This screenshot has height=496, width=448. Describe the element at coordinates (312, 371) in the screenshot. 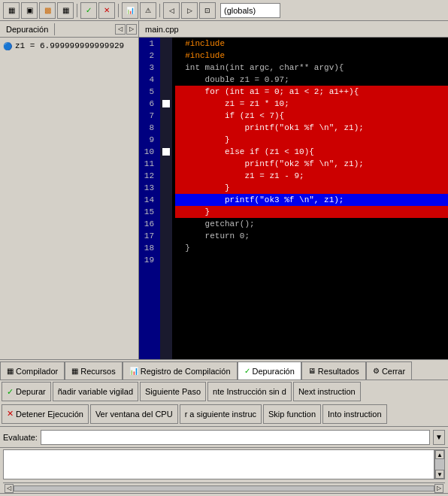

I see `results-icon: 🖥` at that location.